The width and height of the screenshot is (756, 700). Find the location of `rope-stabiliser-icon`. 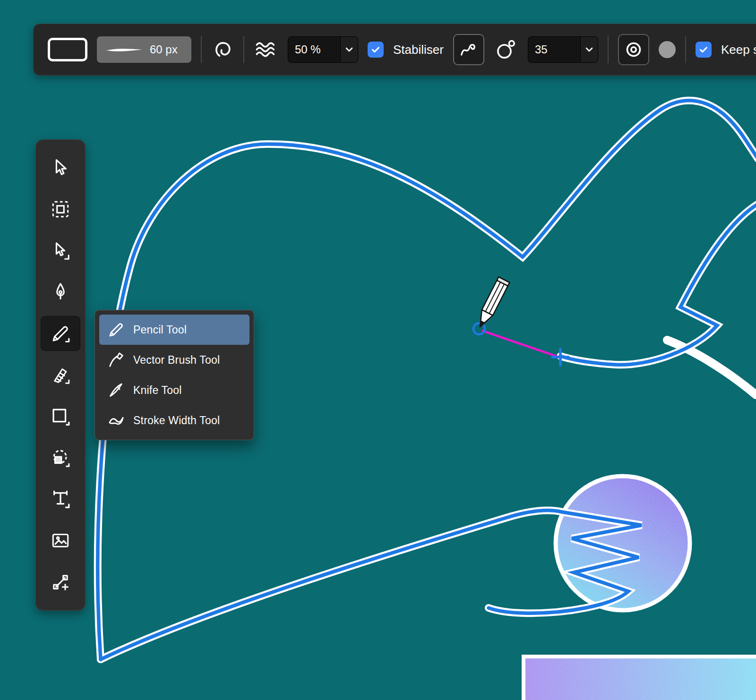

rope-stabiliser-icon is located at coordinates (469, 50).